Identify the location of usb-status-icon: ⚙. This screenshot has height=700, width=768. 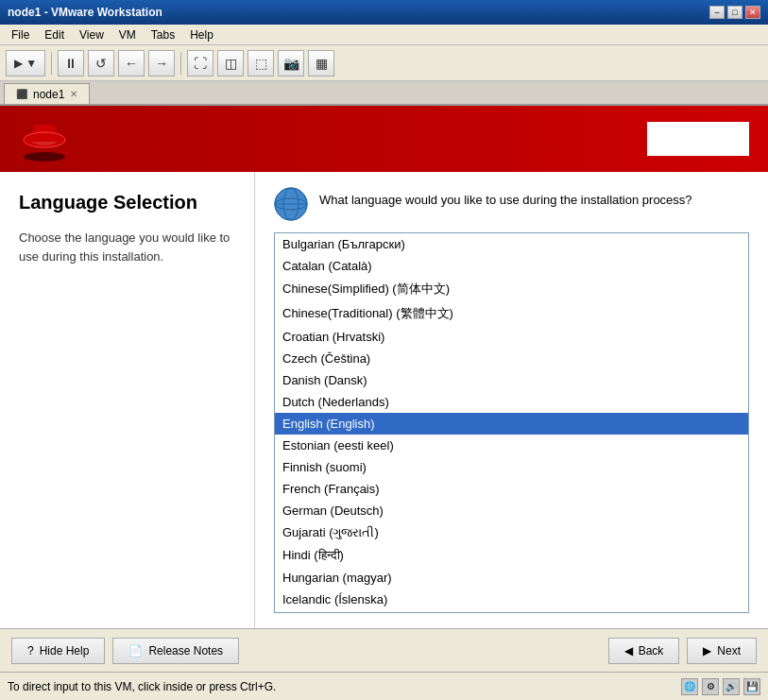
(710, 687).